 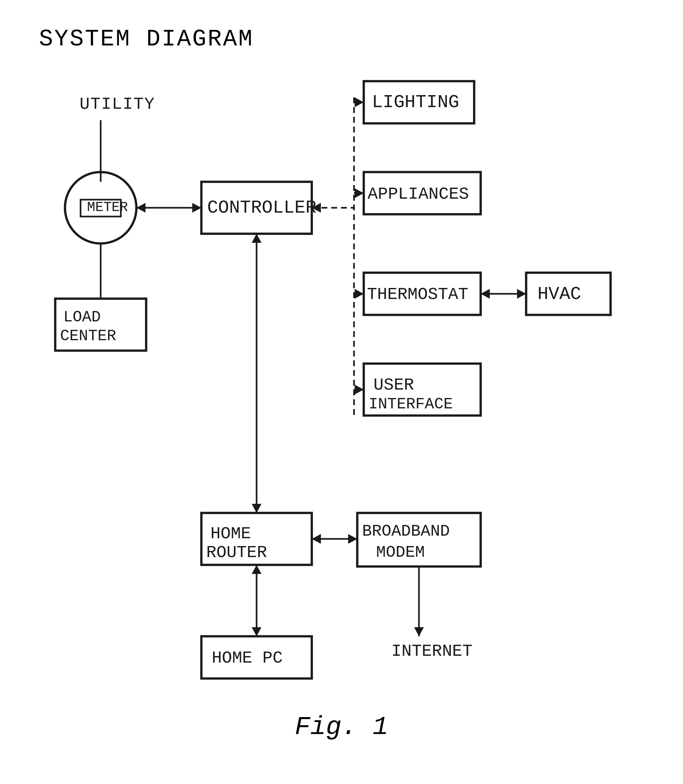 What do you see at coordinates (107, 207) in the screenshot?
I see `svg-text: METER` at bounding box center [107, 207].